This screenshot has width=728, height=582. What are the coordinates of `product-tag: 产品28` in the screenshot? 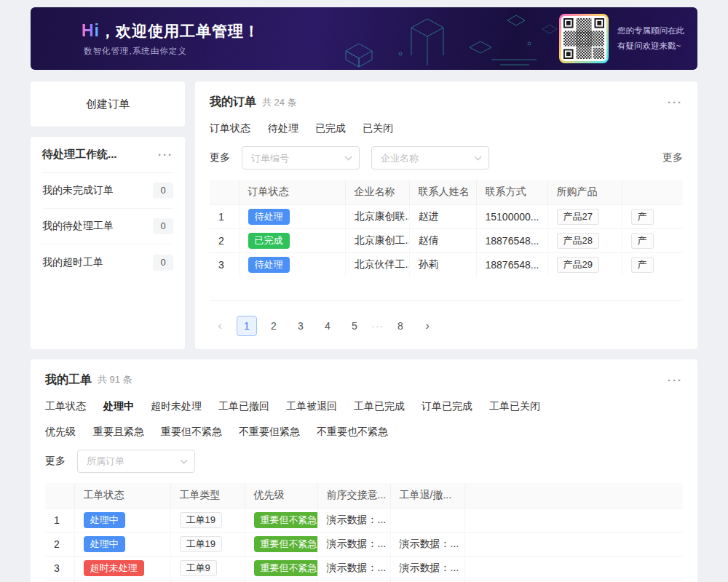 It's located at (578, 241).